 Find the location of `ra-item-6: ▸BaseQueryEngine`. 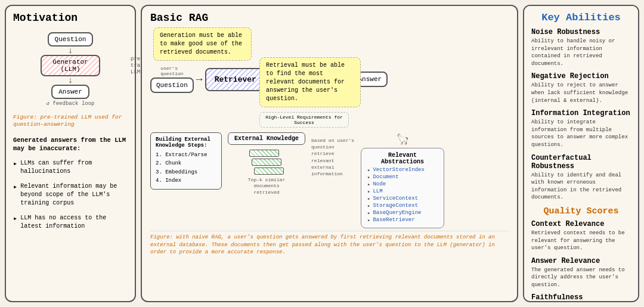

ra-item-6: ▸BaseQueryEngine is located at coordinates (402, 213).